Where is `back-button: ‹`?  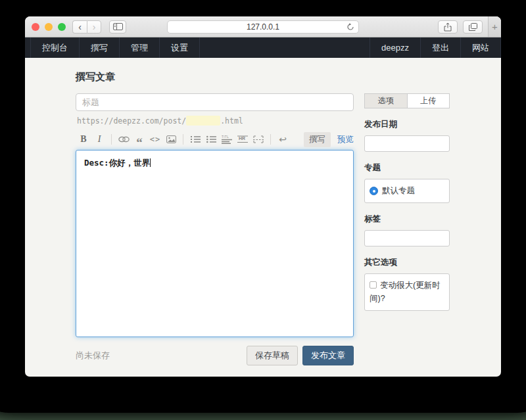 back-button: ‹ is located at coordinates (80, 27).